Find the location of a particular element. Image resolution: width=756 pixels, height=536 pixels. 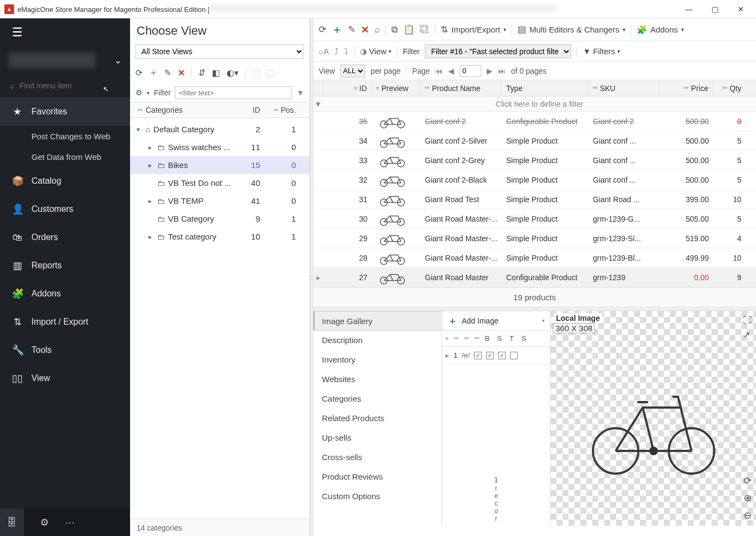

window-close-button: ✕ is located at coordinates (741, 9).